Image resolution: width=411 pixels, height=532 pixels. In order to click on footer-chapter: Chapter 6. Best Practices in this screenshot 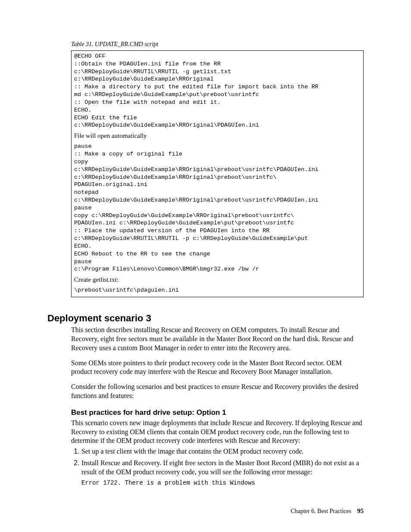, I will do `click(321, 511)`.